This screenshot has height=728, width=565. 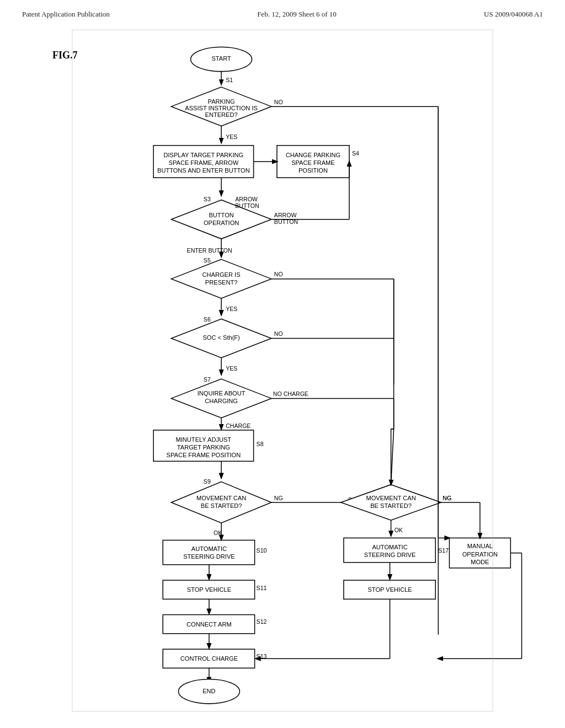 What do you see at coordinates (297, 14) in the screenshot?
I see `header-middle: Feb. 12, 2009 Sheet 6 of 10` at bounding box center [297, 14].